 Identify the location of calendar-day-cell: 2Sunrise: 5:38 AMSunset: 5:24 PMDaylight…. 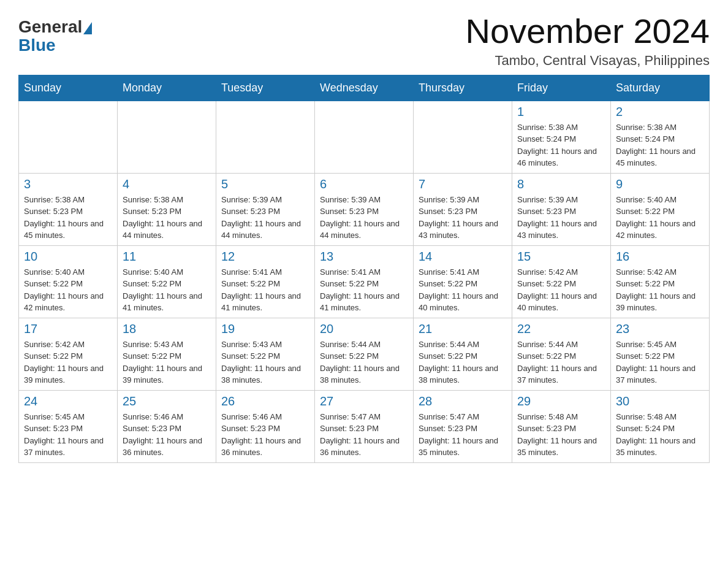
(661, 137).